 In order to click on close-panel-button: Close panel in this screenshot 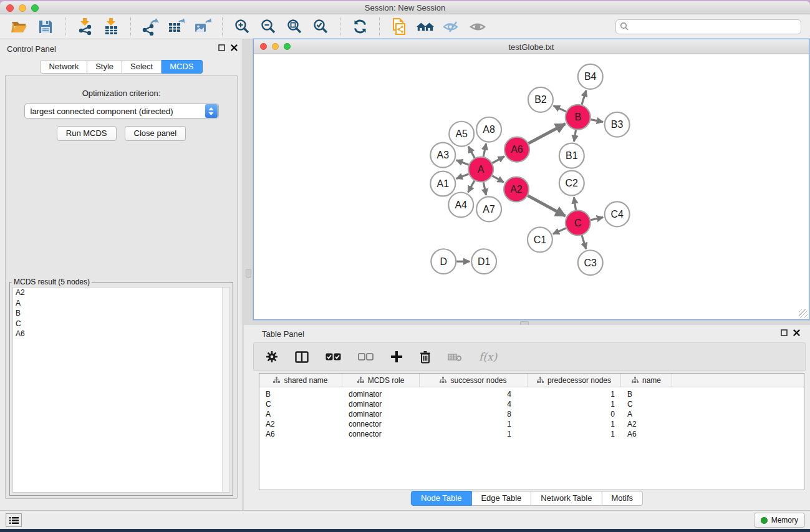, I will do `click(156, 133)`.